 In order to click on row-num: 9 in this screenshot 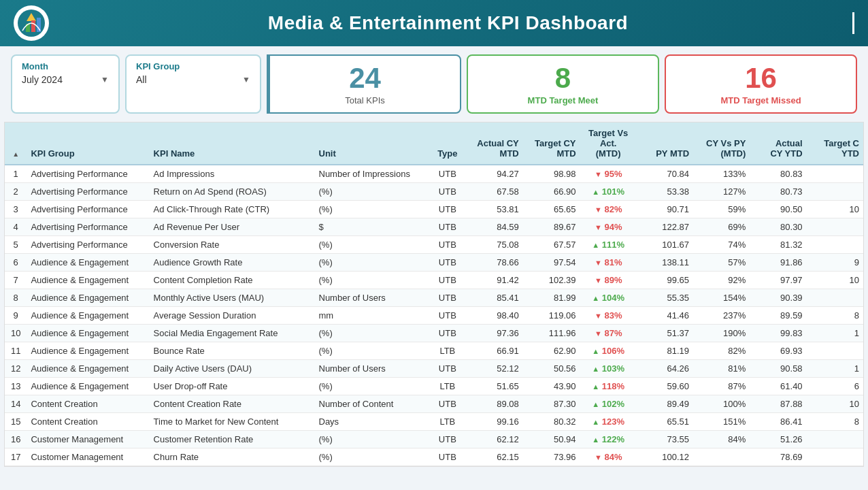, I will do `click(16, 316)`.